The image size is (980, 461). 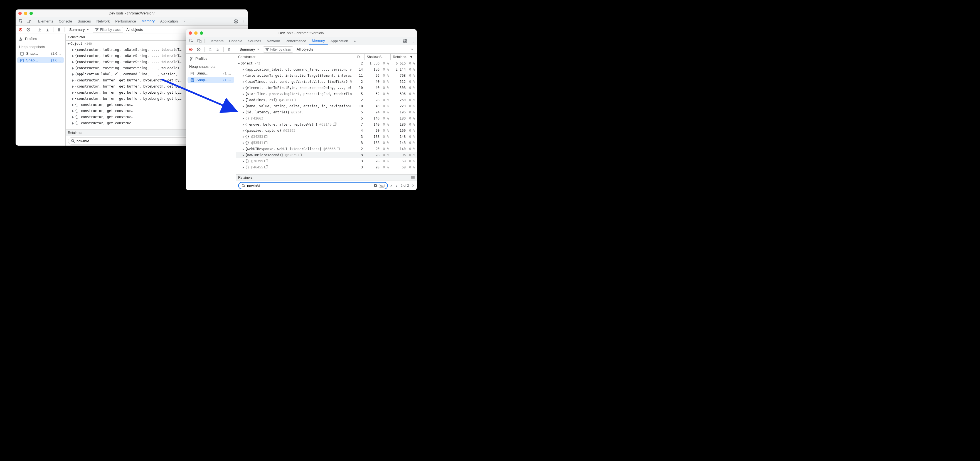 I want to click on search-input: Aa, so click(x=313, y=185).